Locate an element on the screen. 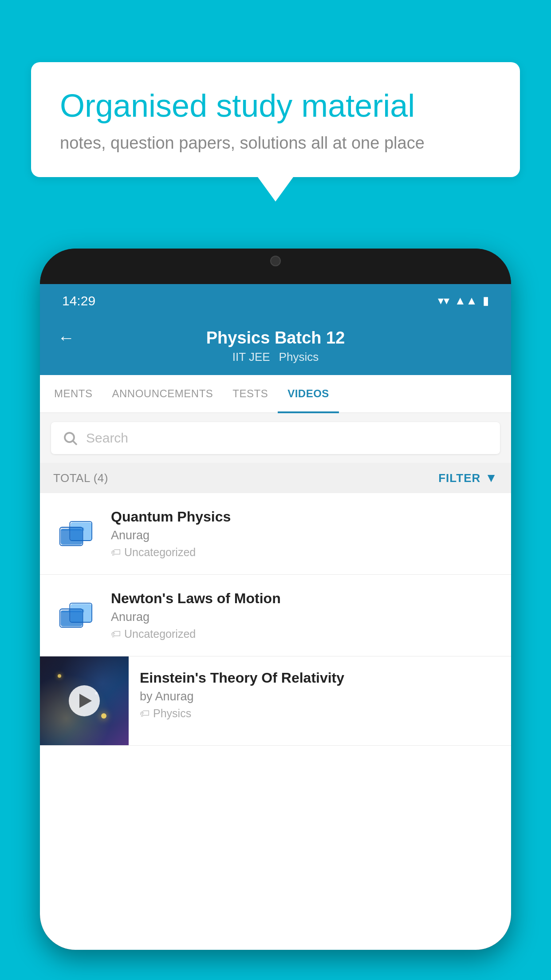 The width and height of the screenshot is (551, 980). header-top: ← Physics Batch 12 is located at coordinates (276, 338).